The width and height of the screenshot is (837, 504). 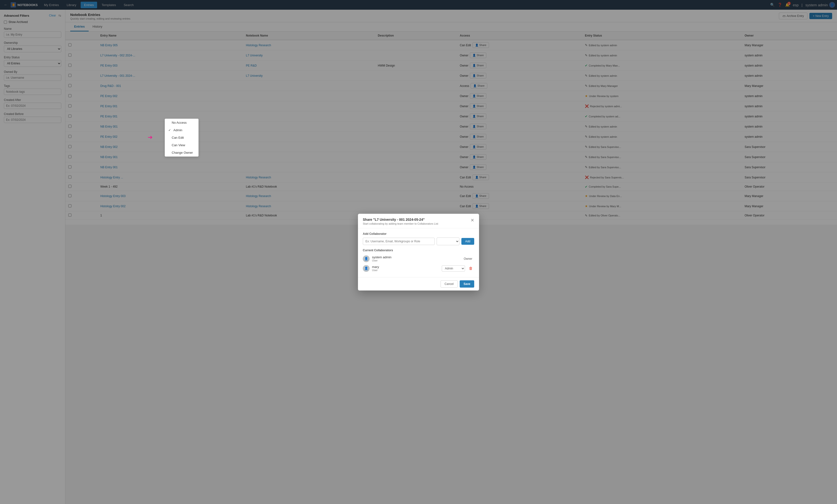 I want to click on owner-label: Owner, so click(x=468, y=259).